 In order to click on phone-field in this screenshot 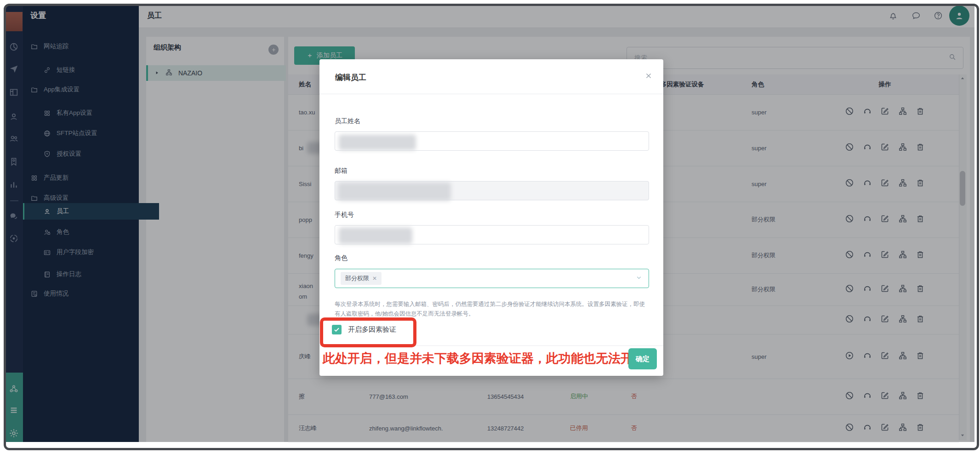, I will do `click(492, 235)`.